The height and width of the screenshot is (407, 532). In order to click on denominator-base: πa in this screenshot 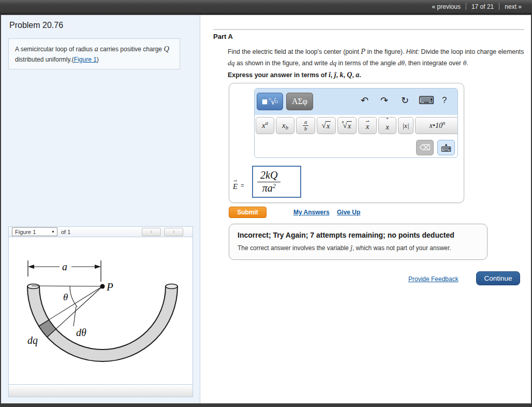, I will do `click(268, 188)`.